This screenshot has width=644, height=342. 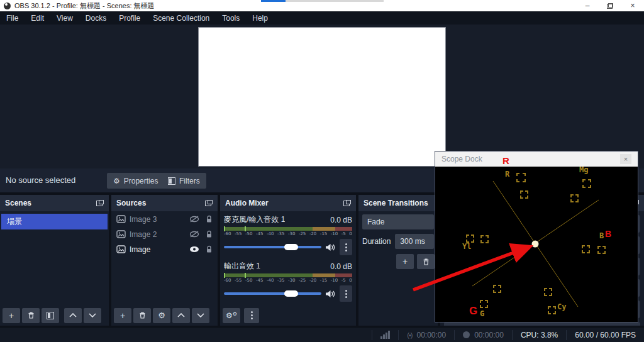 What do you see at coordinates (181, 18) in the screenshot?
I see `menu-scene-collection: Scene Collection` at bounding box center [181, 18].